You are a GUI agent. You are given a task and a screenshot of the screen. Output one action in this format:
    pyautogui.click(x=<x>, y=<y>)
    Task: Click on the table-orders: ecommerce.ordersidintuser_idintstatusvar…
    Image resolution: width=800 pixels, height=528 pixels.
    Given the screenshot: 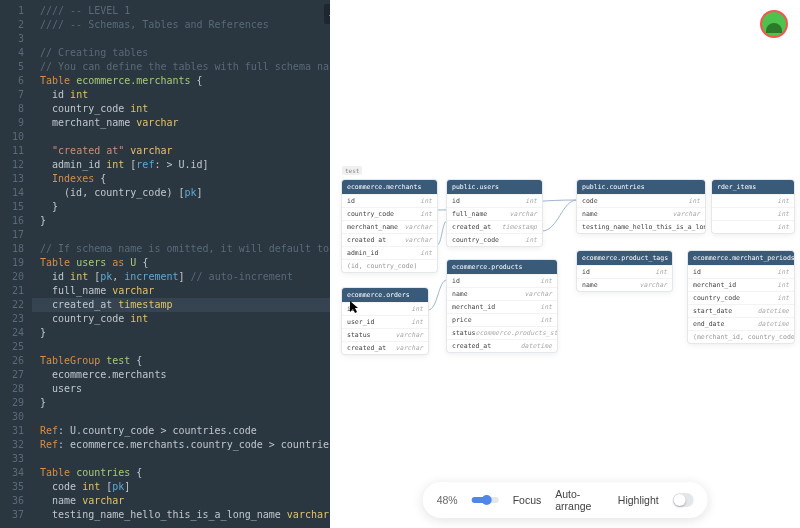 What is the action you would take?
    pyautogui.click(x=385, y=321)
    